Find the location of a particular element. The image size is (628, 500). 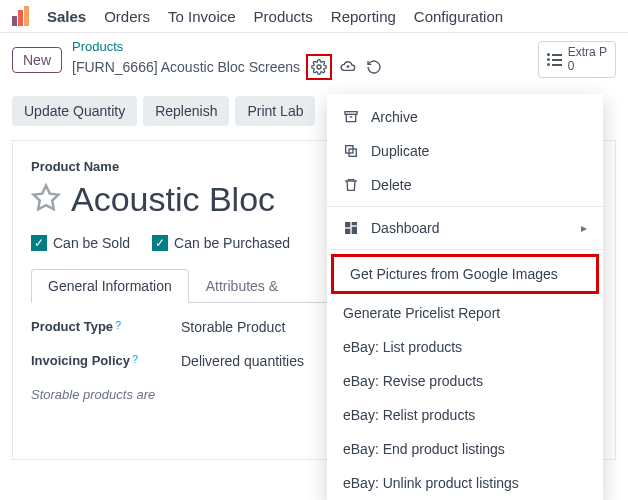

product-name-value: Acoustic Bloc is located at coordinates (173, 200).